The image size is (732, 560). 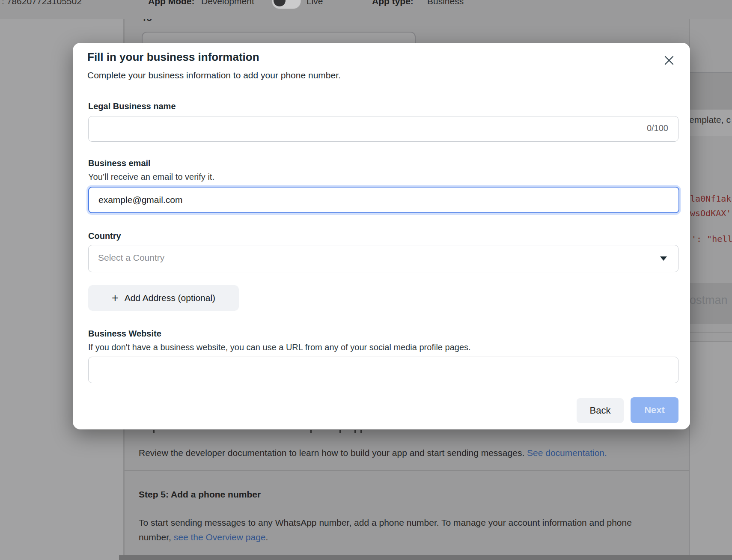 I want to click on postman-text-fragment: ostman, so click(x=709, y=301).